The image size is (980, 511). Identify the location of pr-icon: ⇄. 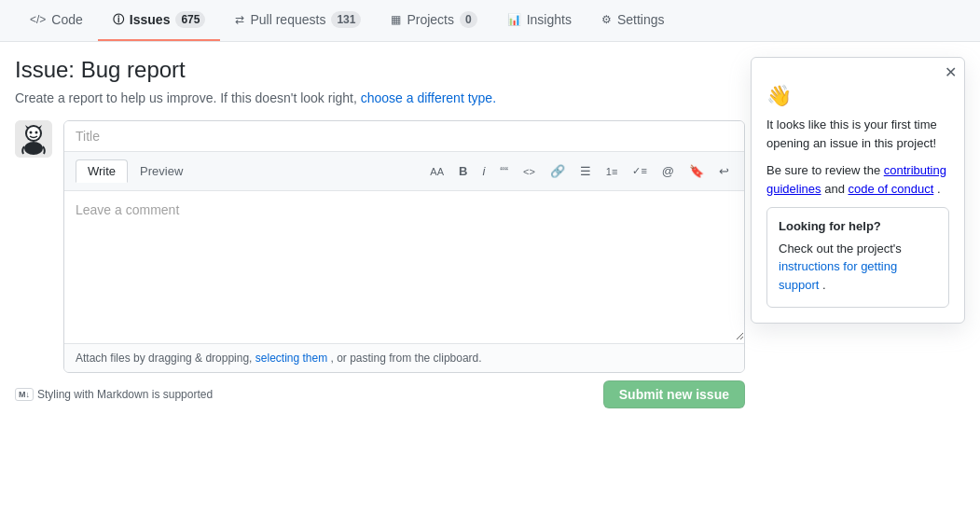
(240, 20).